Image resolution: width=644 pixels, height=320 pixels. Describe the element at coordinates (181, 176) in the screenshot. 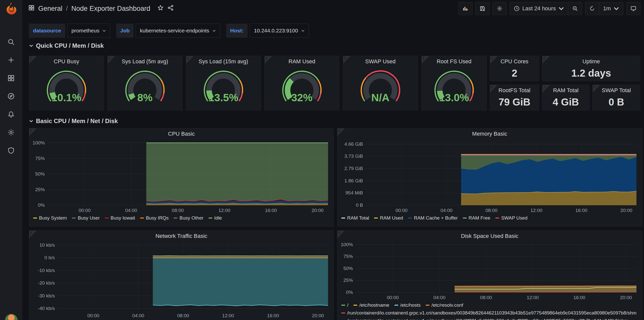

I see `cpu-basic-chart: 0%25%50%75%100%00:0004:0008:0012:0016:00…` at that location.